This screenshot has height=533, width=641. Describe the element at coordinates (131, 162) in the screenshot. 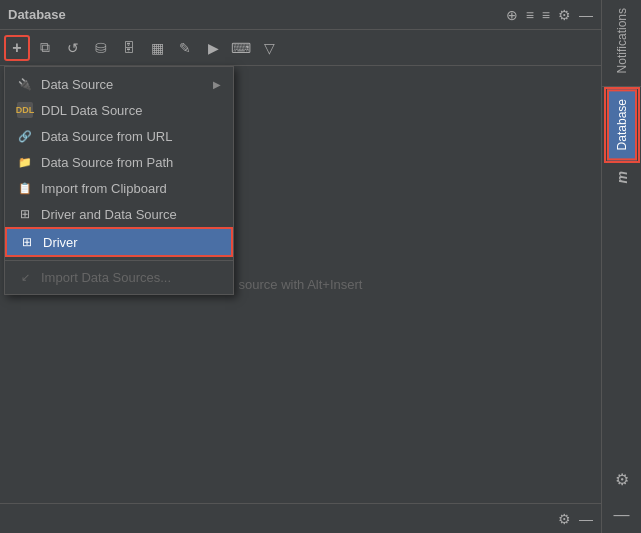

I see `menu-item-path-label: Data Source from Path` at that location.